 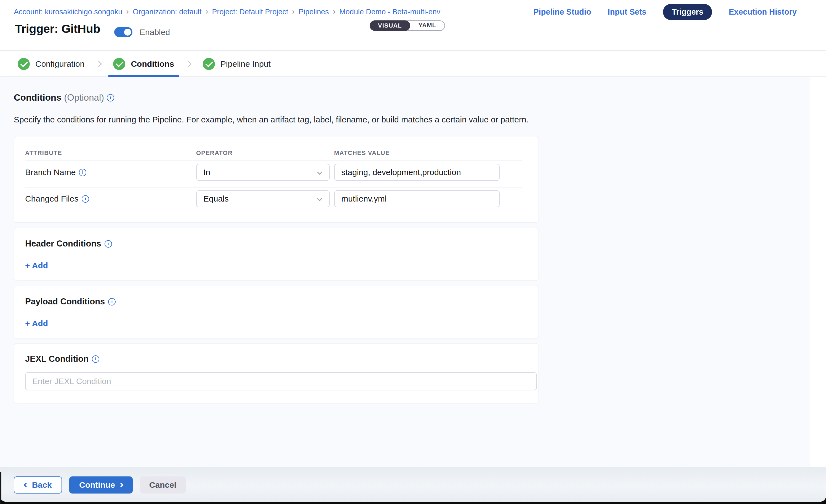 What do you see at coordinates (65, 302) in the screenshot?
I see `card-title-text: Payload Conditions` at bounding box center [65, 302].